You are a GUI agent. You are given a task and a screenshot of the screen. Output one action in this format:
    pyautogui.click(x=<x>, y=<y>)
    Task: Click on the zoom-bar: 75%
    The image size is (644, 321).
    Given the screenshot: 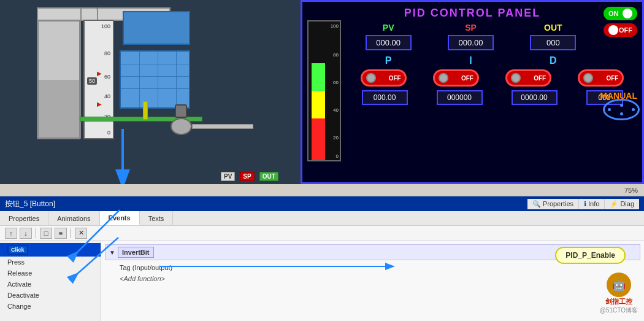 What is the action you would take?
    pyautogui.click(x=322, y=190)
    